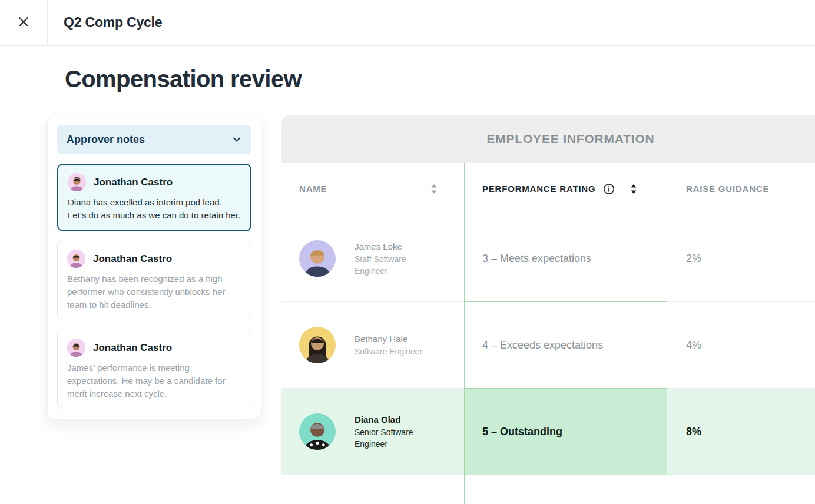  I want to click on approver-notes-label: Approver notes, so click(106, 140).